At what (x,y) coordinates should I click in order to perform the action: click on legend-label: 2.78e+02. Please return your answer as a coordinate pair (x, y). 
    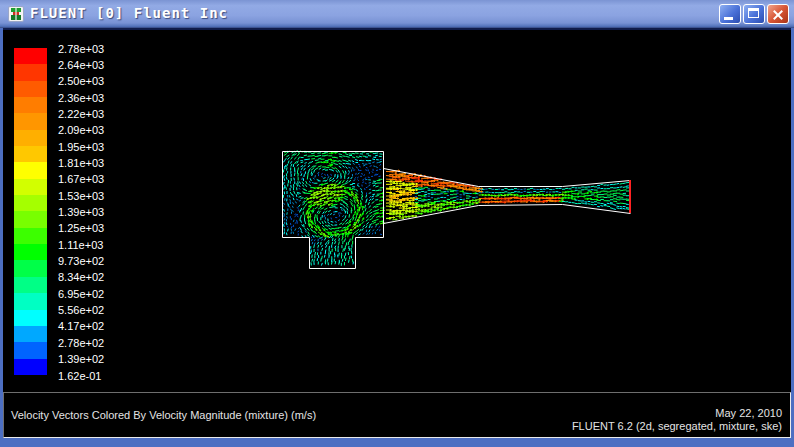
    Looking at the image, I should click on (81, 343).